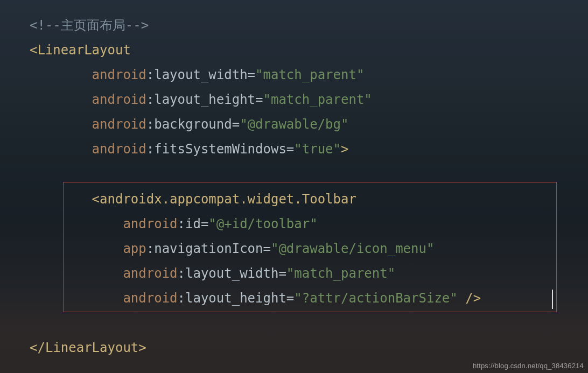 This screenshot has width=588, height=373. What do you see at coordinates (528, 366) in the screenshot?
I see `watermark-text: https://blog.csdn.net/qq_38436214` at bounding box center [528, 366].